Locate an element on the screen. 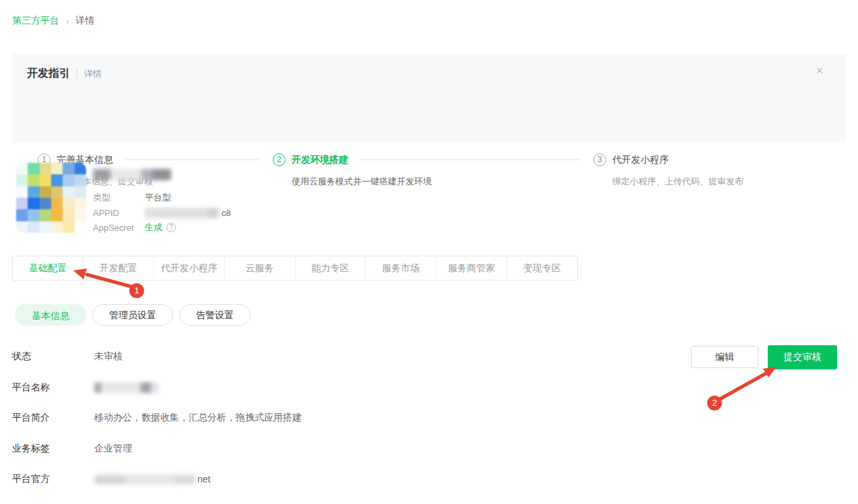 This screenshot has width=858, height=504. appid-redacted is located at coordinates (182, 213).